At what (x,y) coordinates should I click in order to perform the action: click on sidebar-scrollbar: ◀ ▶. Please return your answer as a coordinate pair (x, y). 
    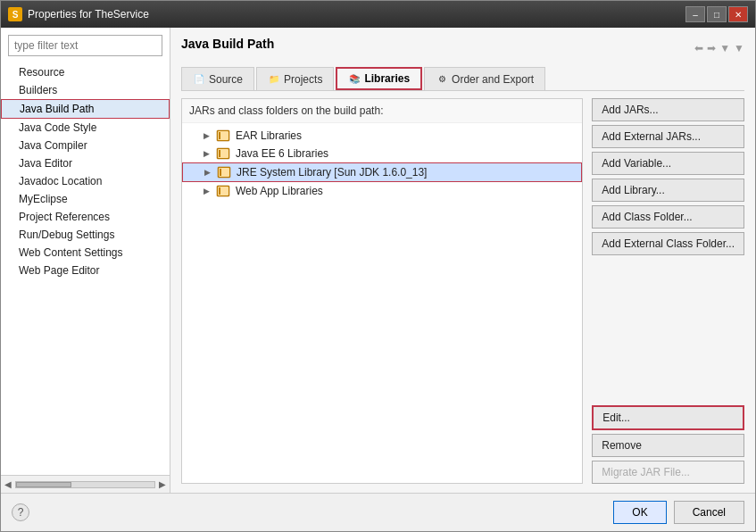
    Looking at the image, I should click on (86, 484).